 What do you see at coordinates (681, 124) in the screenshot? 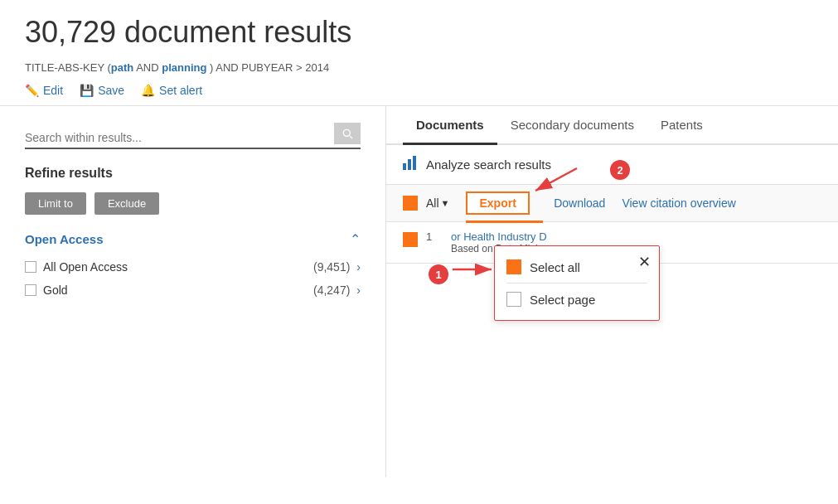
I see `tab-patents: Patents` at bounding box center [681, 124].